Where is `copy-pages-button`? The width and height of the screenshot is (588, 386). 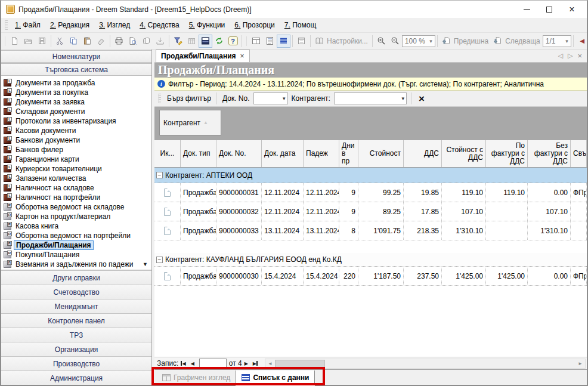 copy-pages-button is located at coordinates (147, 41).